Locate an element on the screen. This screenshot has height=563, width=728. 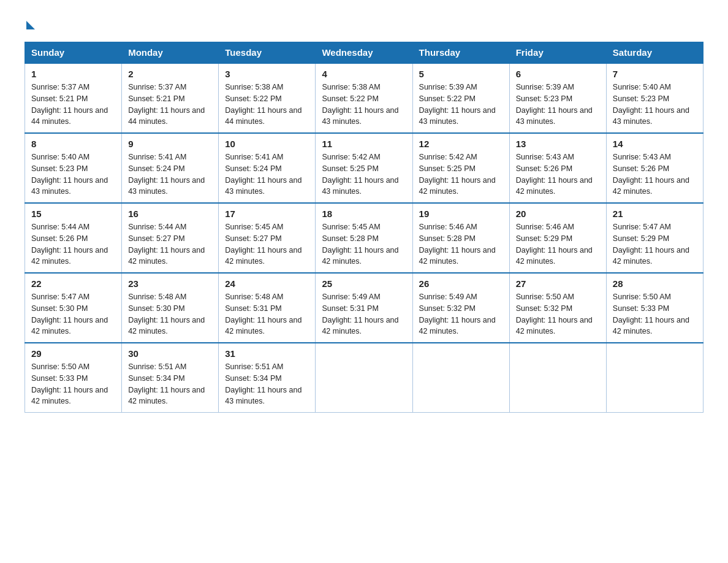
calendar-cell: 4 Sunrise: 5:38 AMSunset: 5:22 PMDayligh… is located at coordinates (364, 98).